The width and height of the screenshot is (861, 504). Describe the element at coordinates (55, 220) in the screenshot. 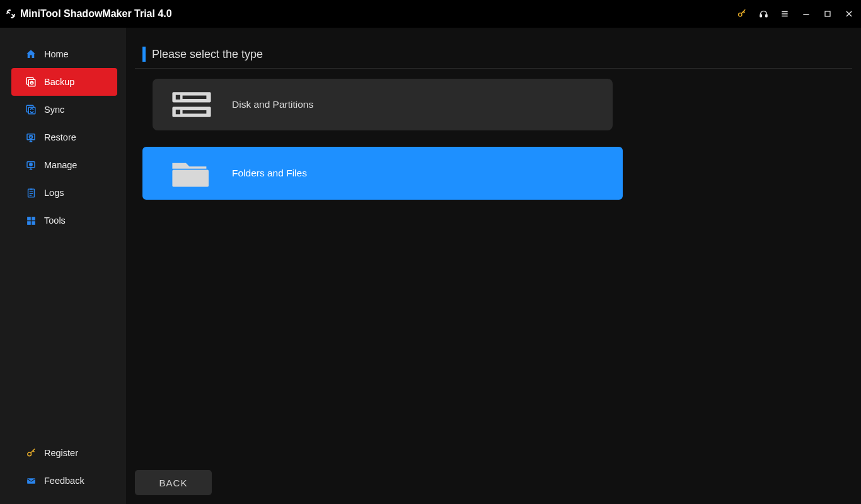

I see `sidebar-item-label: Tools` at that location.